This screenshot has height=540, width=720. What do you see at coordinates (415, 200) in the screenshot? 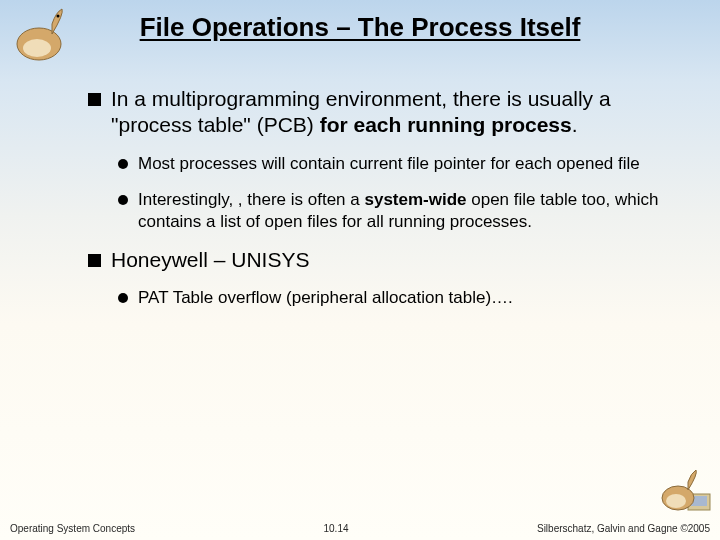
I see `text-bold: system-wide` at bounding box center [415, 200].